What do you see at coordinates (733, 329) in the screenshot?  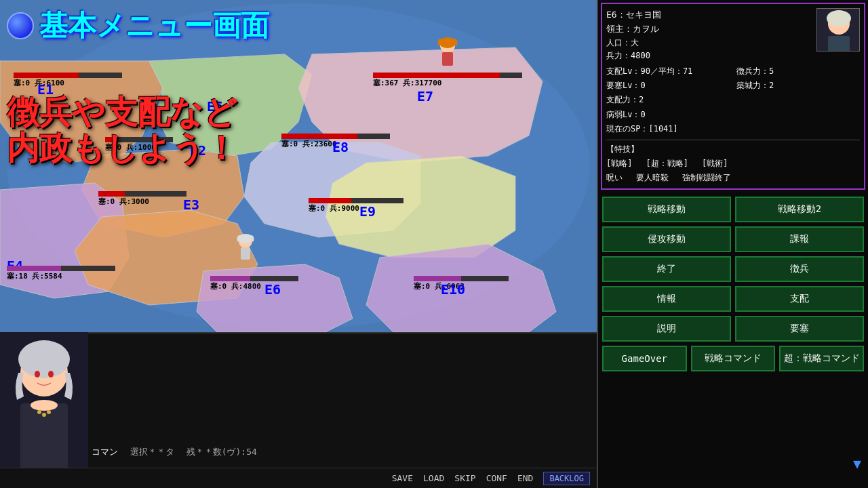 I see `btn-row-5: 説明 要塞` at bounding box center [733, 329].